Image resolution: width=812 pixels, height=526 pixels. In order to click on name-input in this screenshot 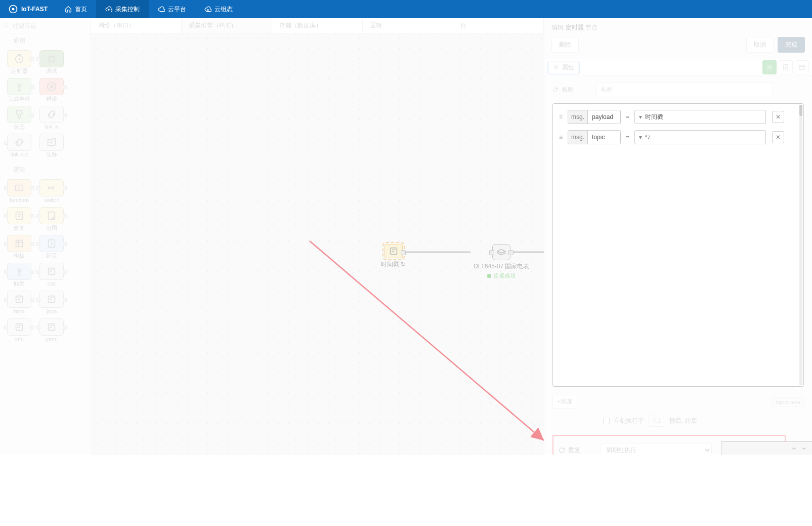, I will do `click(685, 90)`.